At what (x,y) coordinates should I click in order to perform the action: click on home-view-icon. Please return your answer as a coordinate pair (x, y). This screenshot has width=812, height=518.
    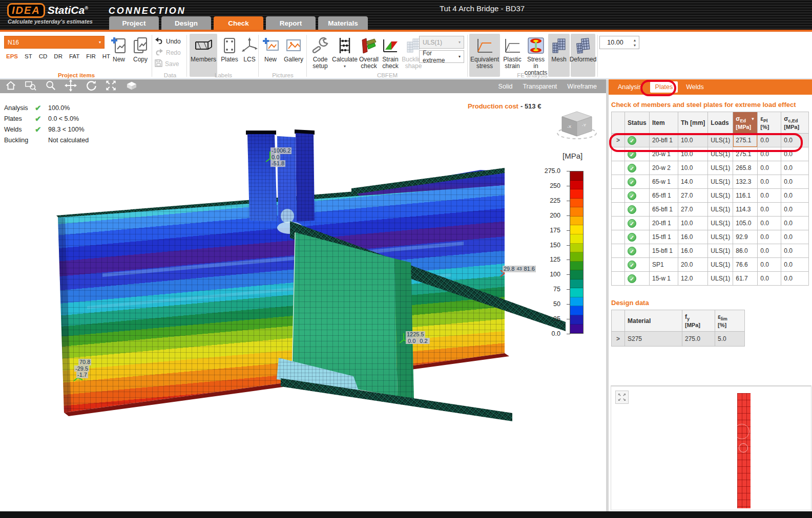
    Looking at the image, I should click on (11, 87).